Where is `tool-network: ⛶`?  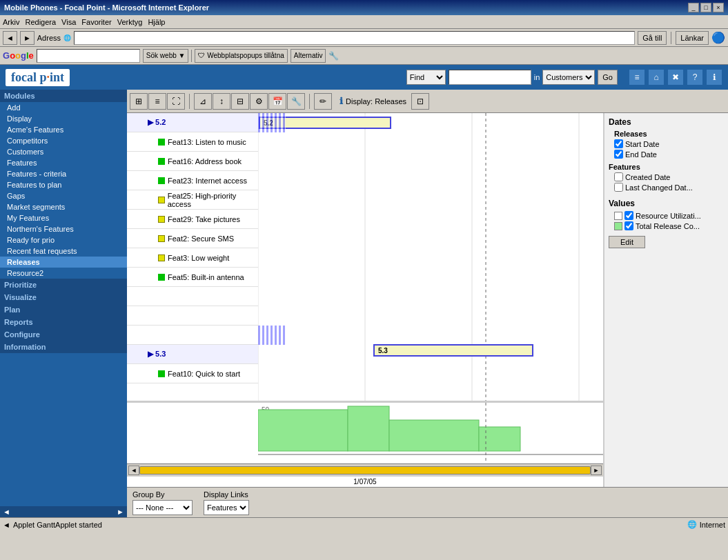
tool-network: ⛶ is located at coordinates (176, 101).